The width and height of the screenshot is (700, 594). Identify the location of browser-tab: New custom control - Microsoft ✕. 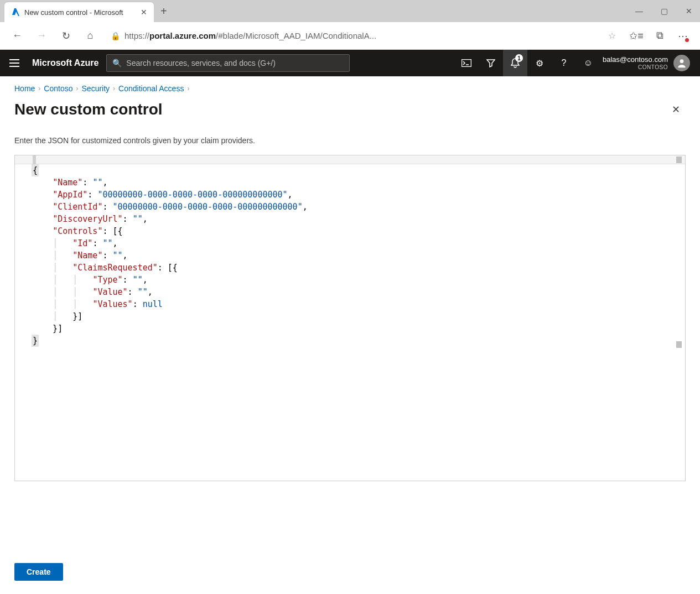
(79, 12).